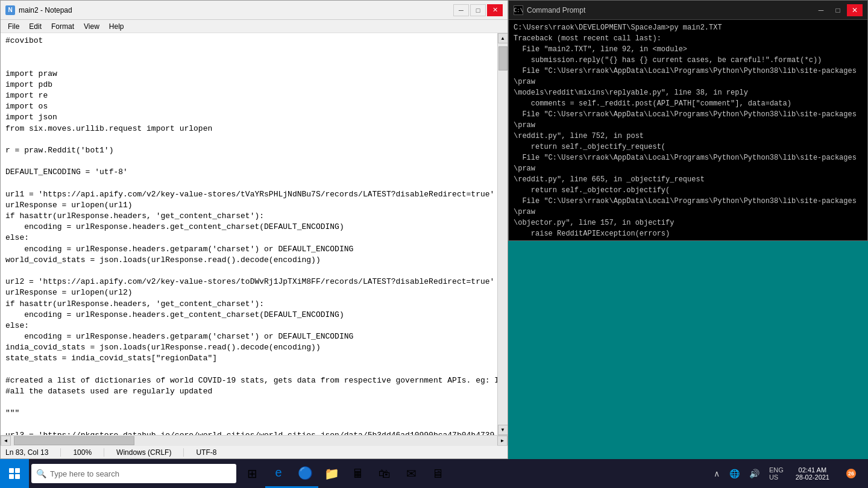 The image size is (868, 488). What do you see at coordinates (332, 474) in the screenshot?
I see `taskbar-app-explorer: 📁` at bounding box center [332, 474].